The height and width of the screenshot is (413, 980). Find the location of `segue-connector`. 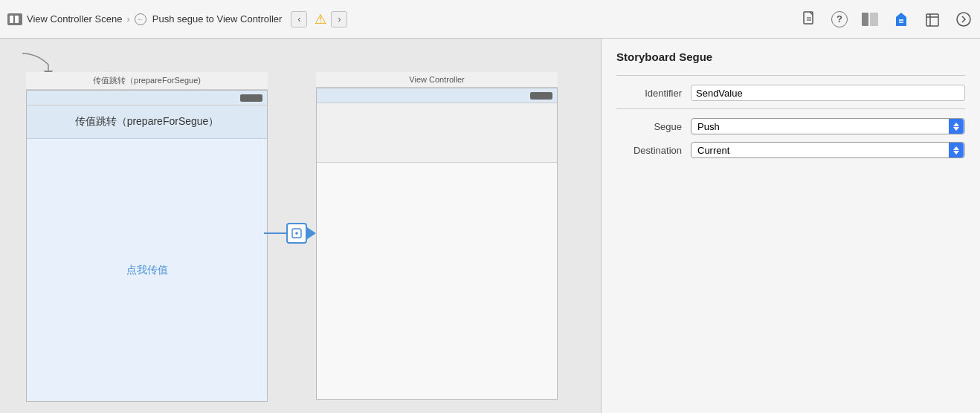

segue-connector is located at coordinates (290, 233).